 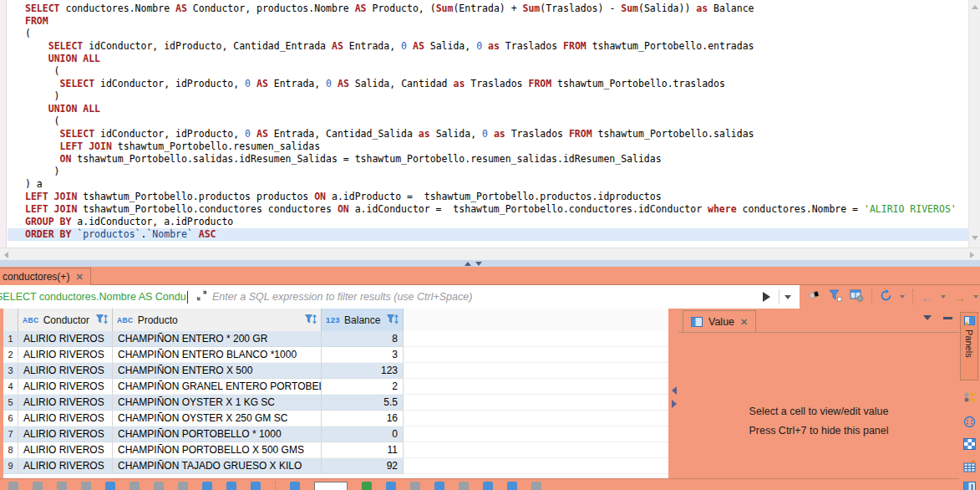 I want to click on results-tab-conductores: conductores(+) ✕, so click(x=45, y=276).